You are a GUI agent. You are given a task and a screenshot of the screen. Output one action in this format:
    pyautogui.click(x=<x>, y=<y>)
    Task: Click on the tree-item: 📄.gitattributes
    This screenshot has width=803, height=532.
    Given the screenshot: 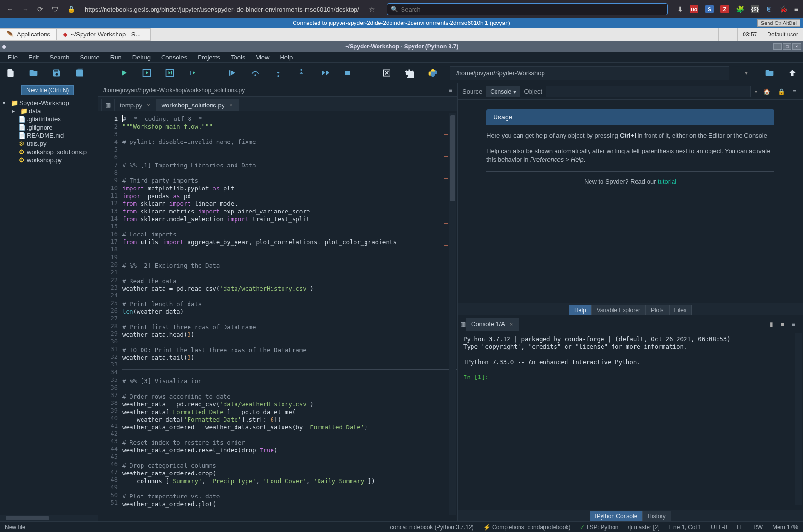 What is the action you would take?
    pyautogui.click(x=49, y=119)
    